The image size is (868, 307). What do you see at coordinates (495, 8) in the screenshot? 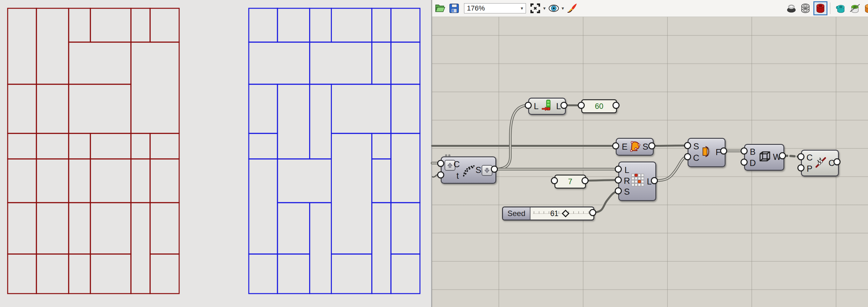
I see `zoom-level-dropdown: 176% ▾` at bounding box center [495, 8].